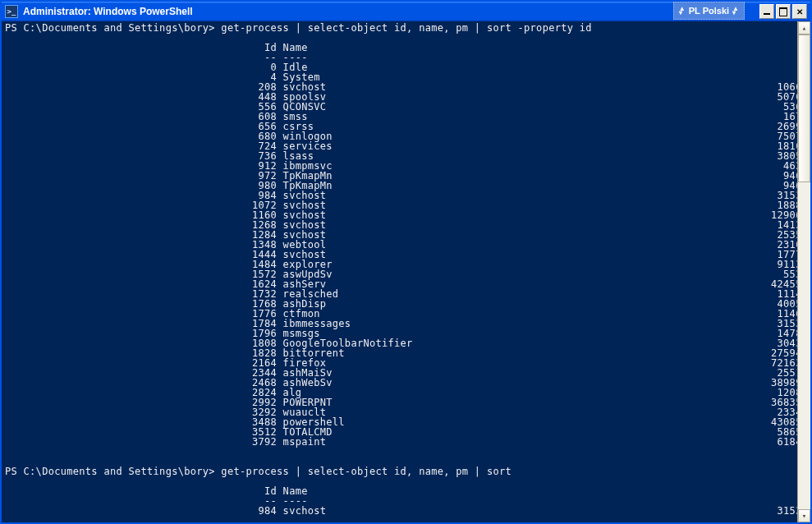 Image resolution: width=812 pixels, height=524 pixels. Describe the element at coordinates (805, 516) in the screenshot. I see `scroll-down-button: ▾` at that location.